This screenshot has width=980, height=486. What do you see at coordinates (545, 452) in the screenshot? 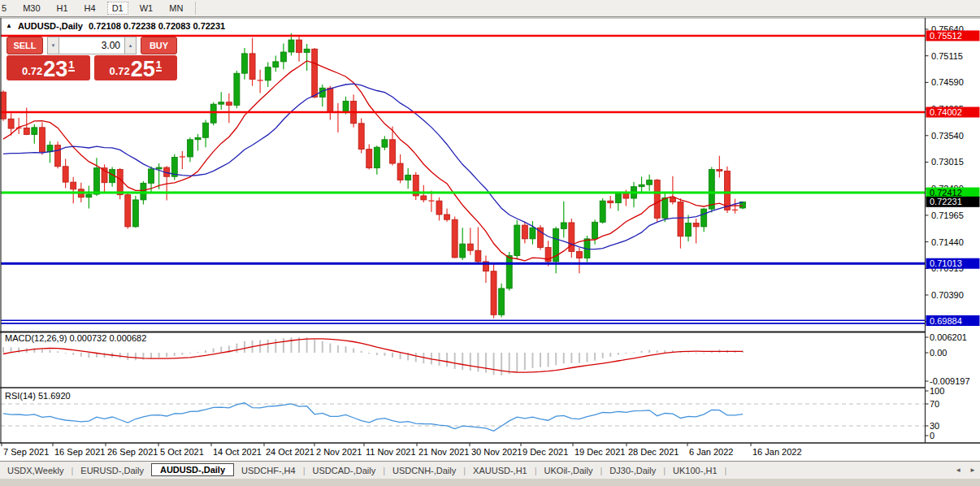
I see `svg-text: 9 Dec 2021` at bounding box center [545, 452].